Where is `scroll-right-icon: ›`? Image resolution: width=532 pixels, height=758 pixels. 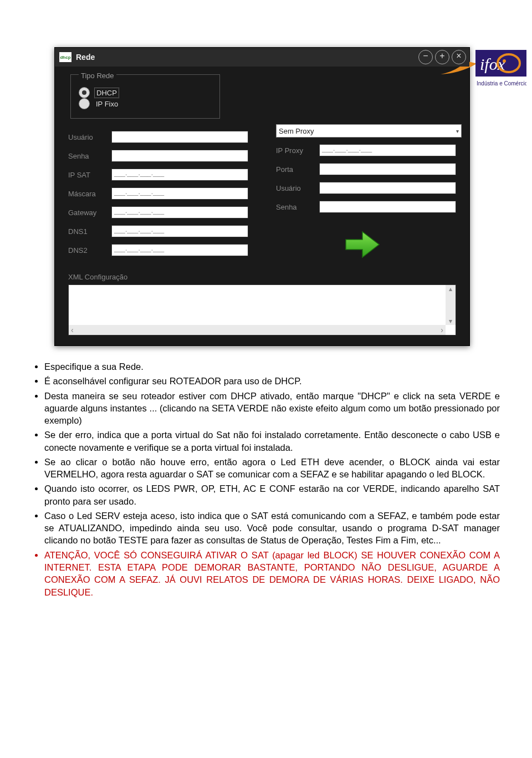 scroll-right-icon: › is located at coordinates (442, 330).